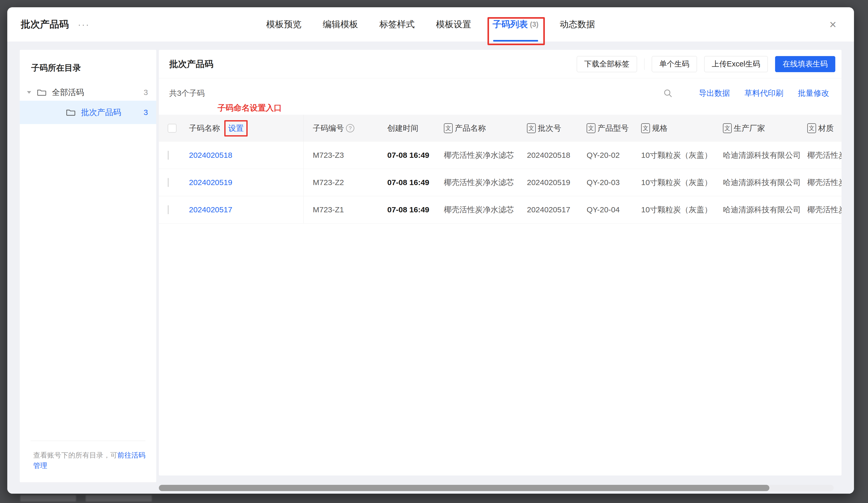  I want to click on subcode-number: M723-Z3, so click(341, 155).